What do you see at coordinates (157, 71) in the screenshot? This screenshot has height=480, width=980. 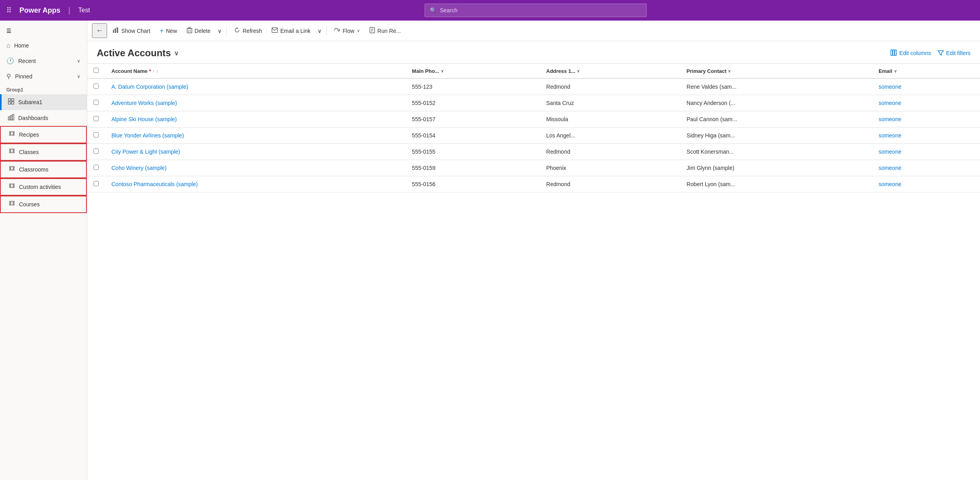 I see `sort-desc-icon: ↓` at bounding box center [157, 71].